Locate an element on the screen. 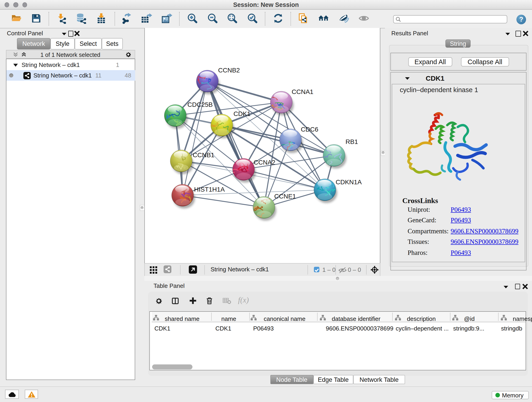  svg-text: CDK1 is located at coordinates (242, 114).